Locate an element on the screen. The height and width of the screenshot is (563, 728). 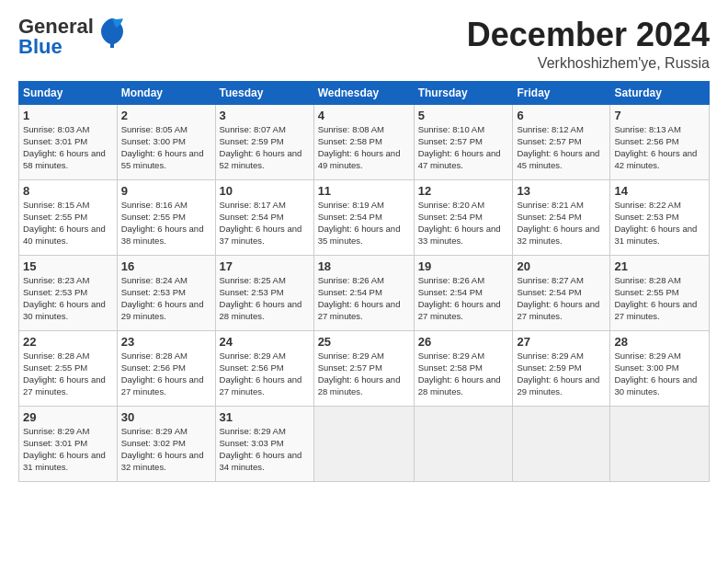
daylight-label: Daylight: 6 hours and 29 minutes. is located at coordinates (558, 385).